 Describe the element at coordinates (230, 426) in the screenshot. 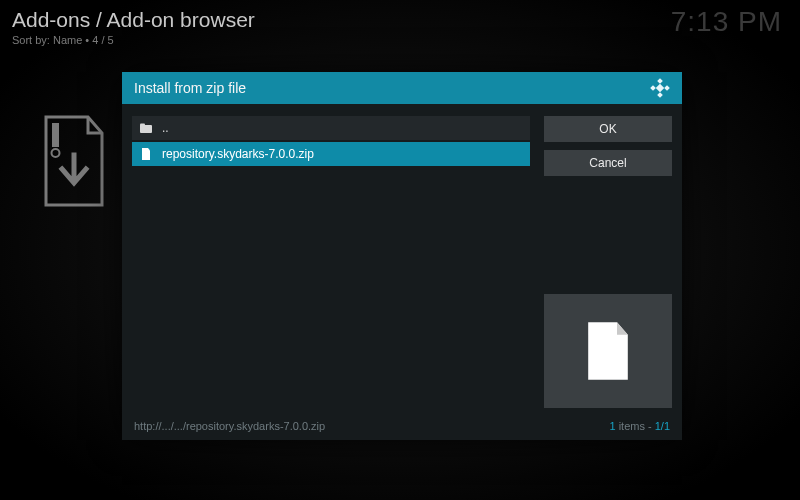

I see `footer-path: http://.../.../repository.skydarks-7.0.0…` at that location.